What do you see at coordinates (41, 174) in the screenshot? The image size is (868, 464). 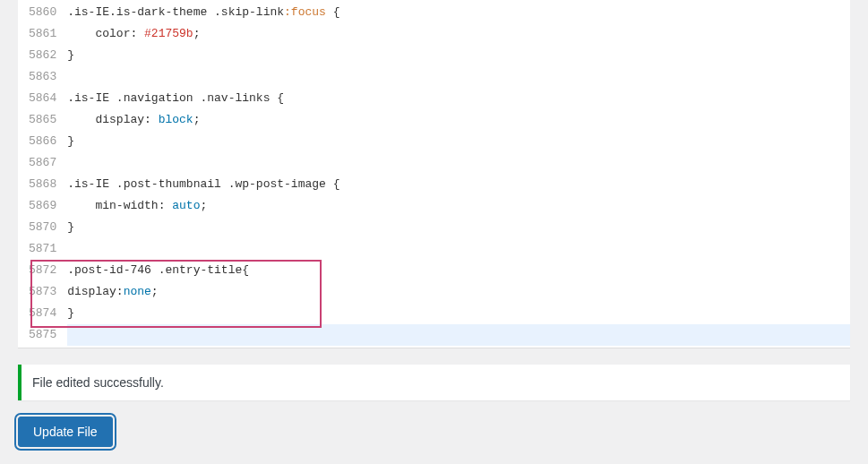 I see `line-number-gutter: 5860586158625863586458655866586758685869…` at bounding box center [41, 174].